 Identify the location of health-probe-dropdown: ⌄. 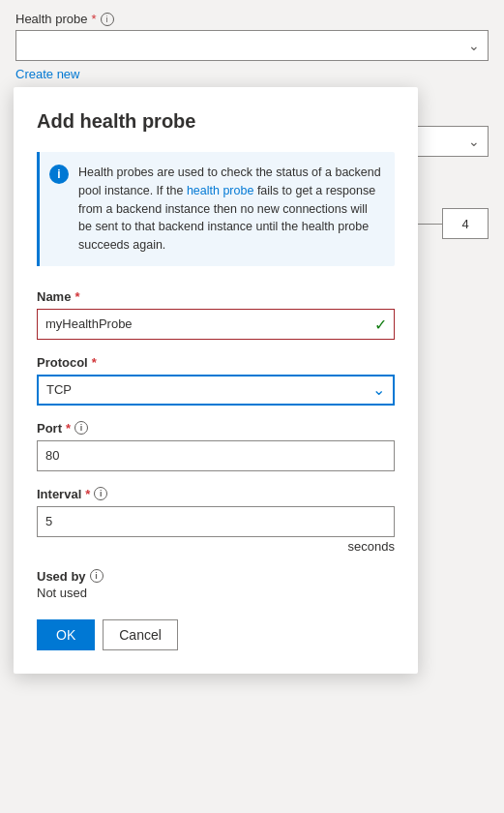
(252, 45).